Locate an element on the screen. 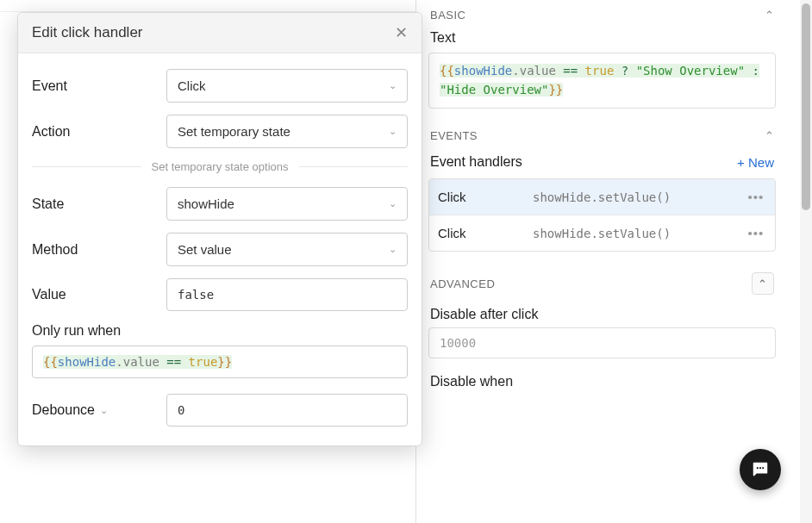 The width and height of the screenshot is (812, 523). debounce-input: 0 is located at coordinates (287, 410).